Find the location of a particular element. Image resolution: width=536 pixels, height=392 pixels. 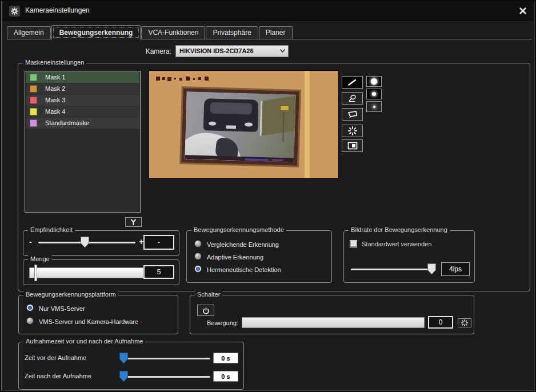

checkbox-label: Standardwert verwenden is located at coordinates (397, 244).